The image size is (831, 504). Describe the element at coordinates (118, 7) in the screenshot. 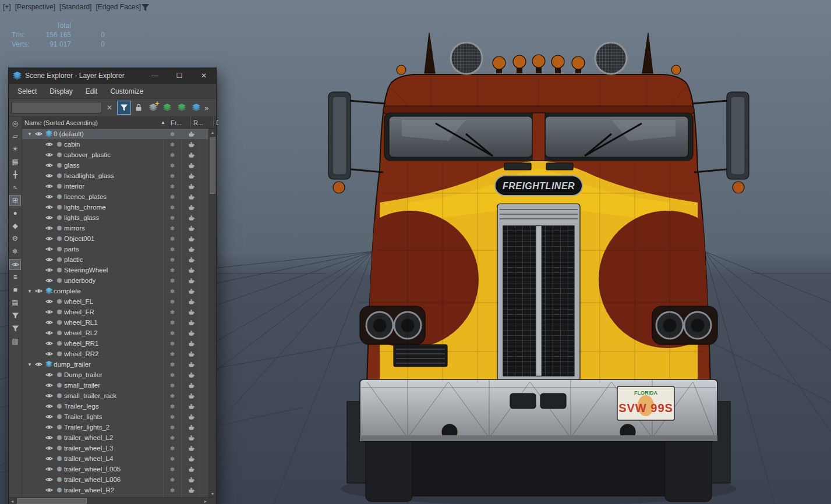

I see `viewport-label-part-3: [Edged Faces]` at that location.